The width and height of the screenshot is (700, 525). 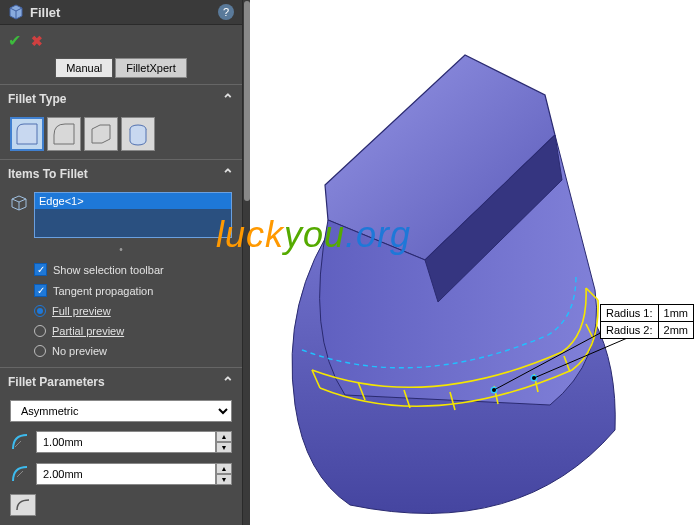 I want to click on fillet-feature-icon, so click(x=16, y=12).